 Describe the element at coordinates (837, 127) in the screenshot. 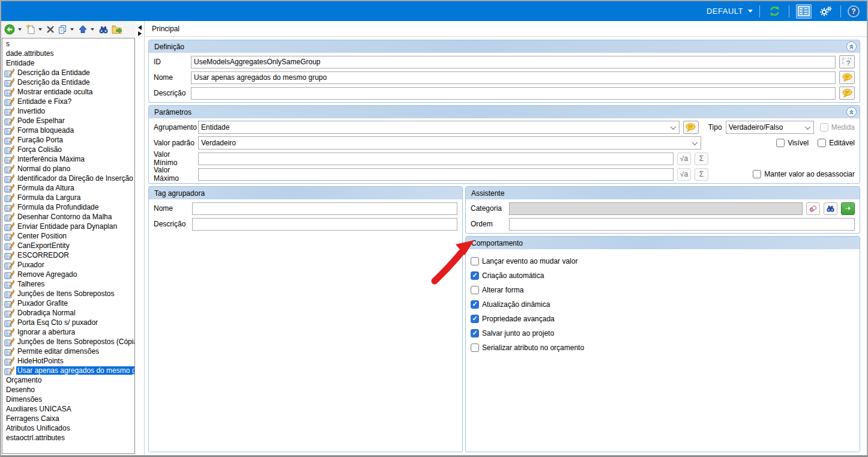

I see `medida-checkbox: Medida` at that location.